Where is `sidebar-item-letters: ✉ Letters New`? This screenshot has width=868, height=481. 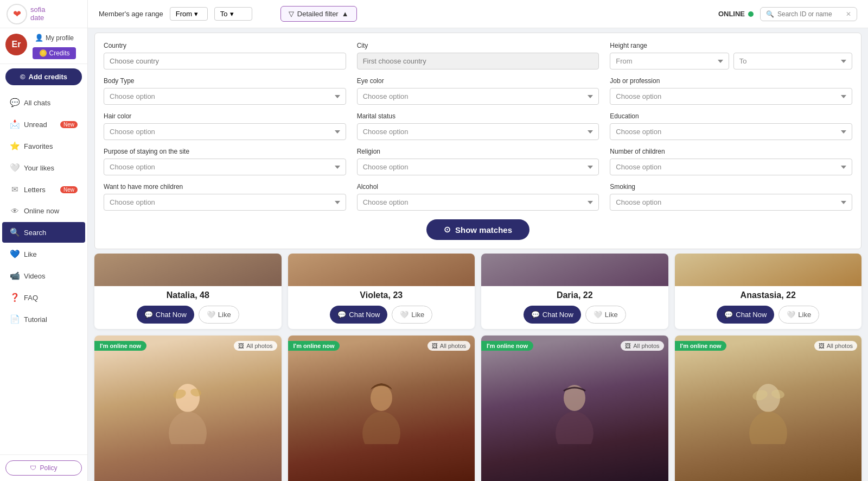 sidebar-item-letters: ✉ Letters New is located at coordinates (43, 189).